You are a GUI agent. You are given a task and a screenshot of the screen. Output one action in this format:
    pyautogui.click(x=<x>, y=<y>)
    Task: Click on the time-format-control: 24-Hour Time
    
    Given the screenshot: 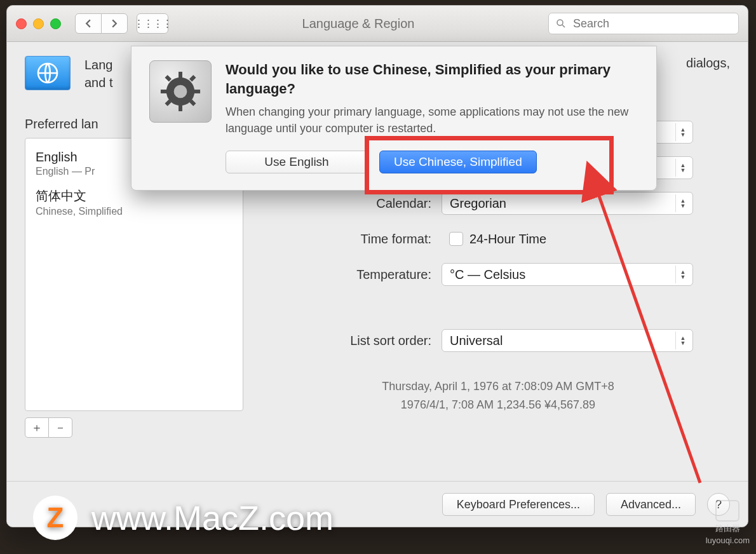 What is the action you would take?
    pyautogui.click(x=567, y=239)
    